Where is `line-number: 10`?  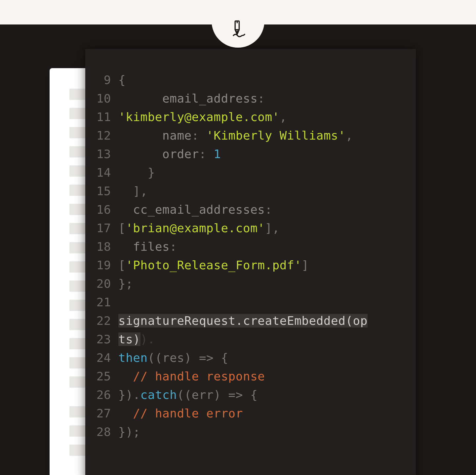 line-number: 10 is located at coordinates (102, 99).